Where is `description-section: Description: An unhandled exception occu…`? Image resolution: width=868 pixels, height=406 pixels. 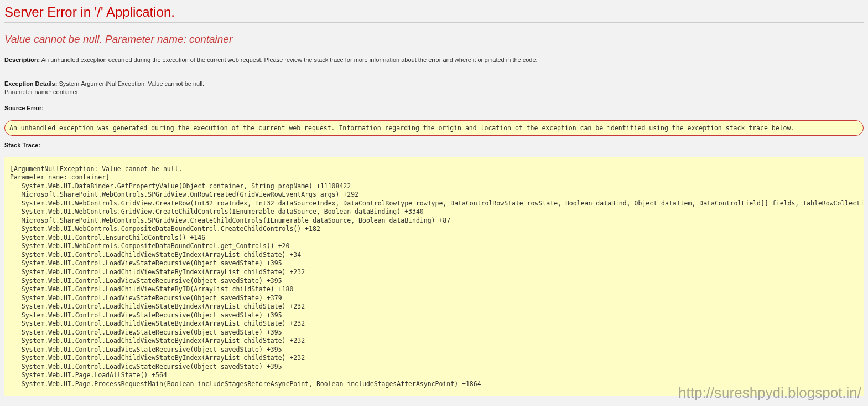 description-section: Description: An unhandled exception occu… is located at coordinates (434, 60).